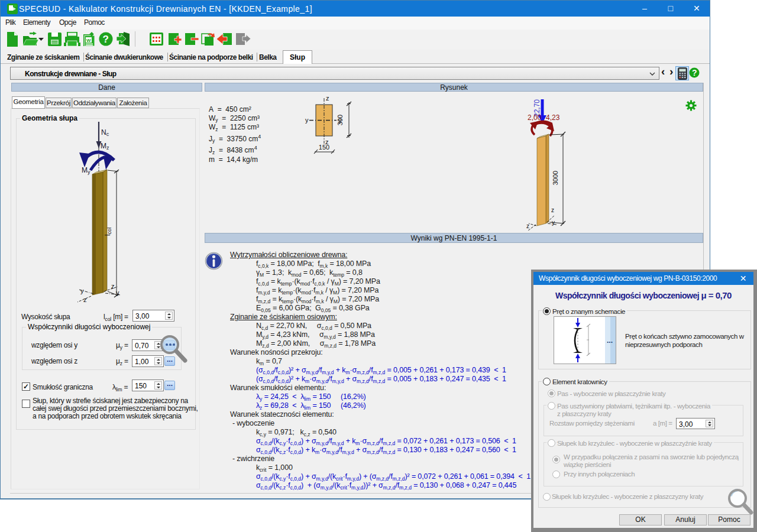 The height and width of the screenshot is (532, 757). I want to click on svg-text: 4,23, so click(553, 118).